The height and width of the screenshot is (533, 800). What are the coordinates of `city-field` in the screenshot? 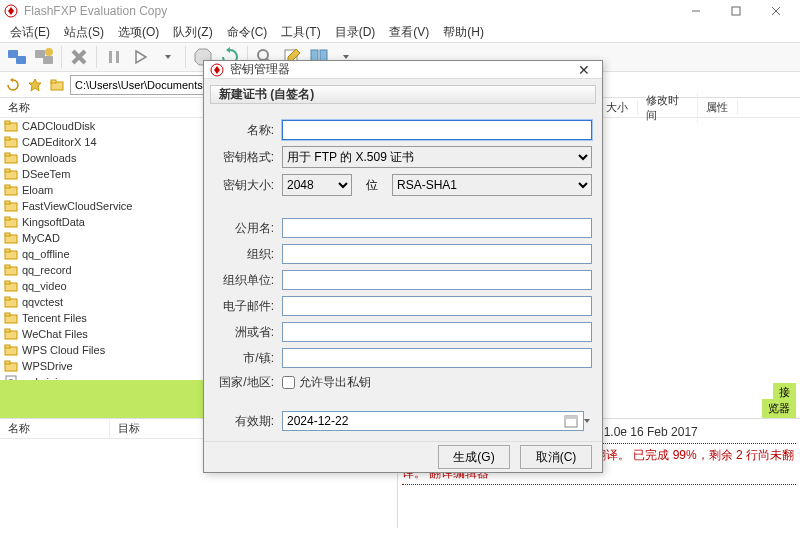 It's located at (437, 358).